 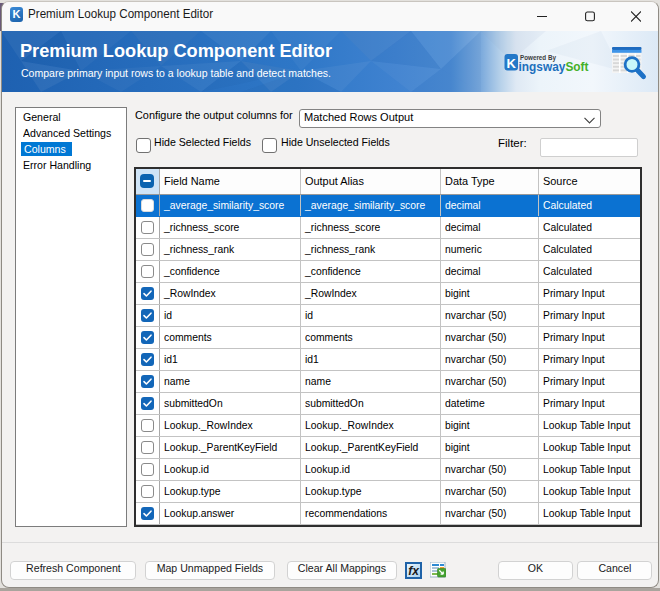 What do you see at coordinates (176, 73) in the screenshot?
I see `svg-text:Compare primary input rows to: Compare primary input rows to a lookup t…` at bounding box center [176, 73].